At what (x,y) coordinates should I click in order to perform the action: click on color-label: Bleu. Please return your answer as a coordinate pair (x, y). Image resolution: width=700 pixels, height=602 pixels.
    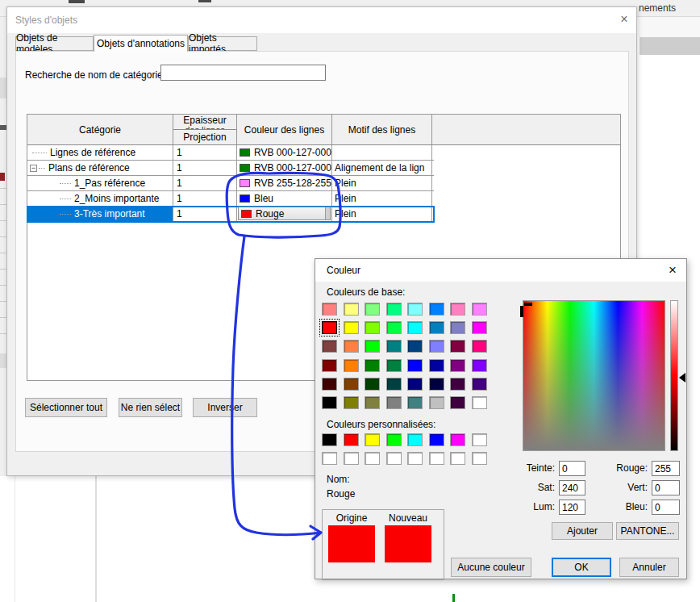
    Looking at the image, I should click on (264, 199).